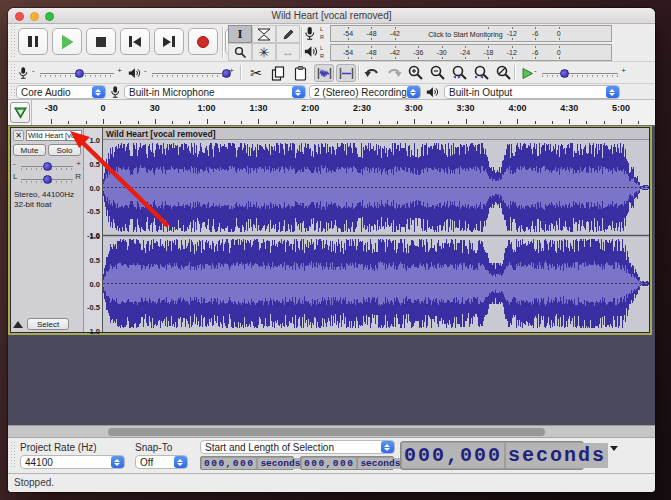  Describe the element at coordinates (504, 73) in the screenshot. I see `zoom-toggle-button` at that location.